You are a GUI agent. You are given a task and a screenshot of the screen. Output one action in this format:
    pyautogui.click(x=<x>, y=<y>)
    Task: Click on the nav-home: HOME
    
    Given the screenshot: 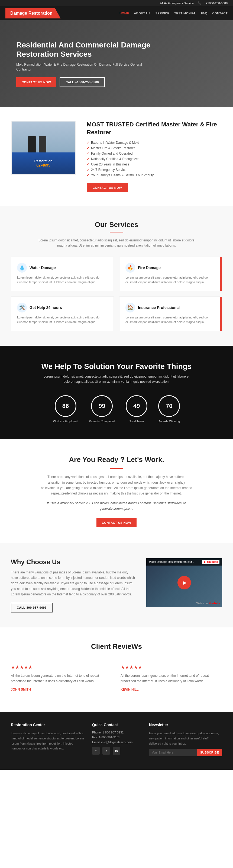 What is the action you would take?
    pyautogui.click(x=124, y=13)
    